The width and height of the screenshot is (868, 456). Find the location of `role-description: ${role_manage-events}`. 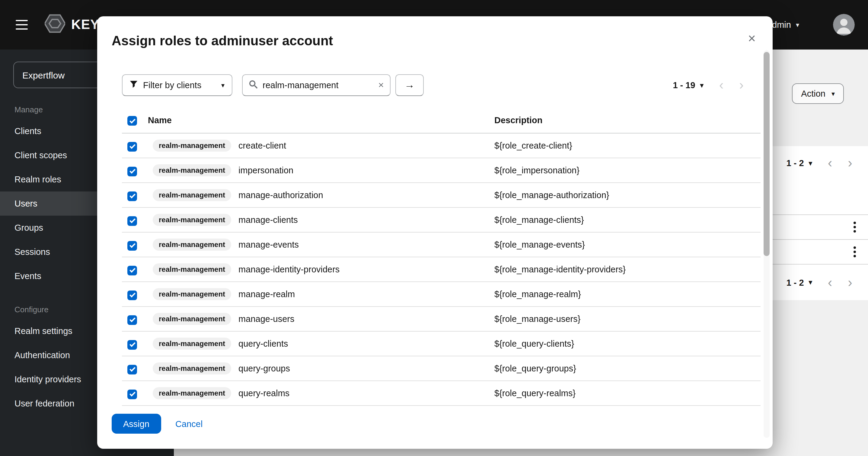

role-description: ${role_manage-events} is located at coordinates (627, 245).